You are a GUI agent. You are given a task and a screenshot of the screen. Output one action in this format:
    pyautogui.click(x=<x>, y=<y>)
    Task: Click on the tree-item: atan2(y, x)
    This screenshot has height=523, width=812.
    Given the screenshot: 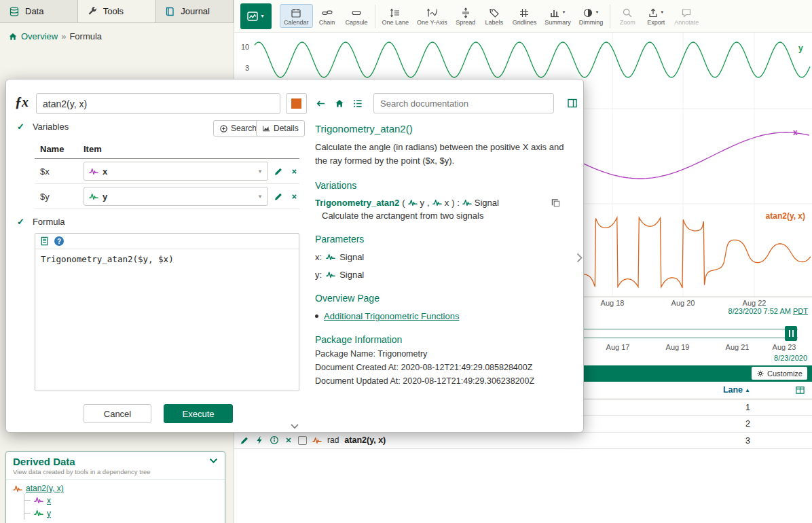 What is the action you would take?
    pyautogui.click(x=115, y=488)
    